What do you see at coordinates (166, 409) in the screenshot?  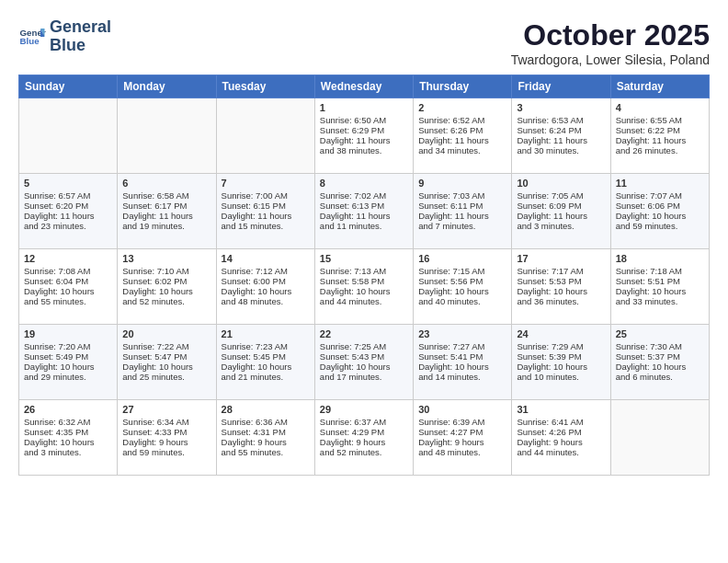 I see `day-number: 27` at bounding box center [166, 409].